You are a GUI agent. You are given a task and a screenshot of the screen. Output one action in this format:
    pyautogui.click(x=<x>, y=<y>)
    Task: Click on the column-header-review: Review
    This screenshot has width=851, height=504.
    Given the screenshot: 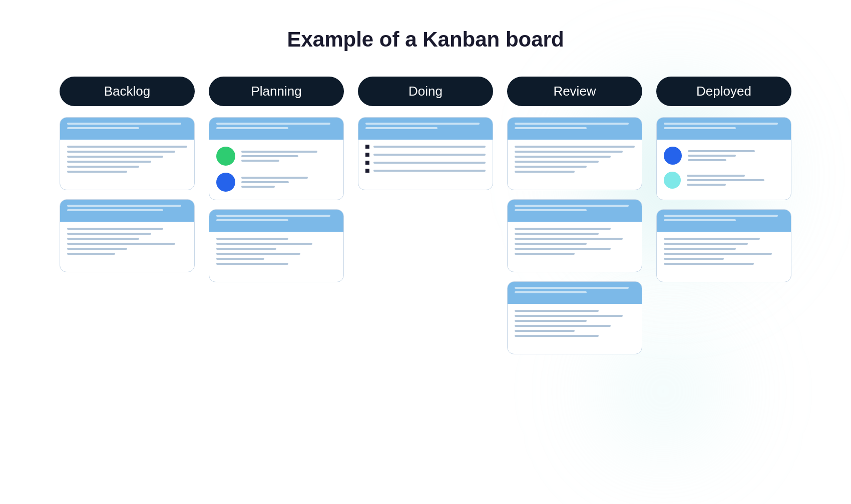 What is the action you would take?
    pyautogui.click(x=575, y=91)
    